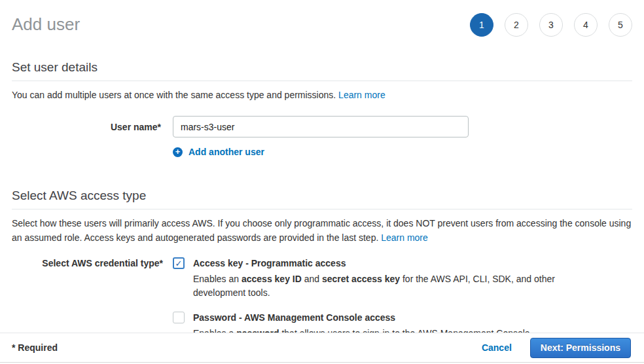 This screenshot has height=364, width=644. Describe the element at coordinates (321, 230) in the screenshot. I see `access-type-intro-text: Select how these users will primarily ac…` at that location.